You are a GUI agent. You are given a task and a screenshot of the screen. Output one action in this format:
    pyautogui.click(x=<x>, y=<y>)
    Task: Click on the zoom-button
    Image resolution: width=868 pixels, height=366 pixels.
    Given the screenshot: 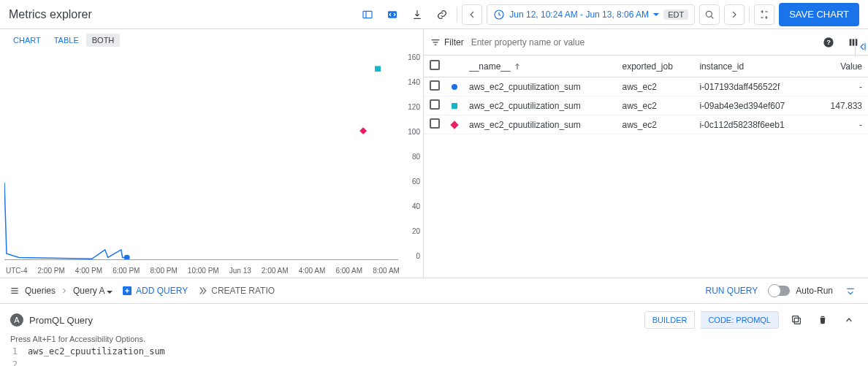 What is the action you would take?
    pyautogui.click(x=709, y=15)
    